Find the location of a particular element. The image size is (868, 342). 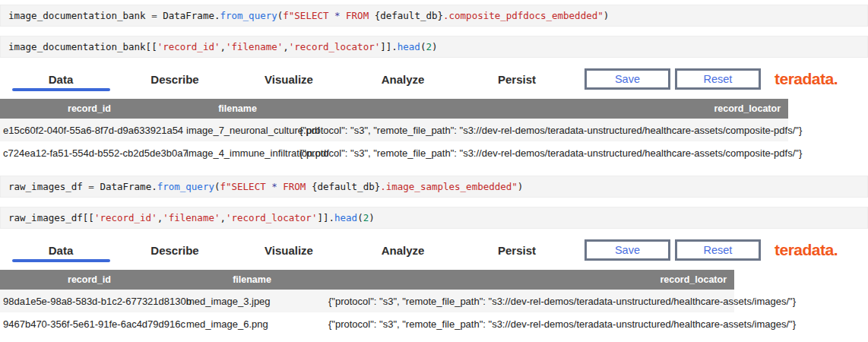

code-token: .image_samples_embedded" is located at coordinates (448, 187).